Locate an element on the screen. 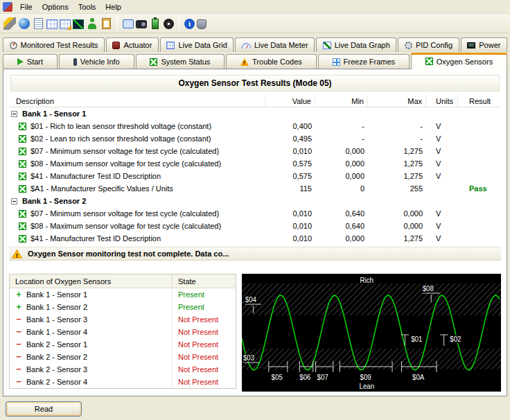 Image resolution: width=510 pixels, height=420 pixels. tab-monitored-test-results: Monitored Test Results is located at coordinates (54, 44).